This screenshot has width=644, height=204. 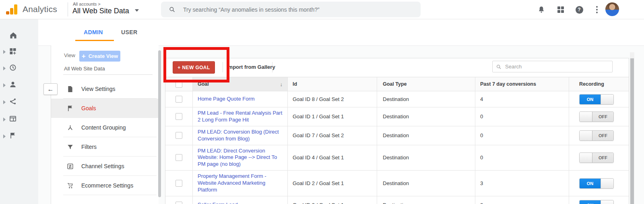 I want to click on notifications-bell-icon, so click(x=541, y=10).